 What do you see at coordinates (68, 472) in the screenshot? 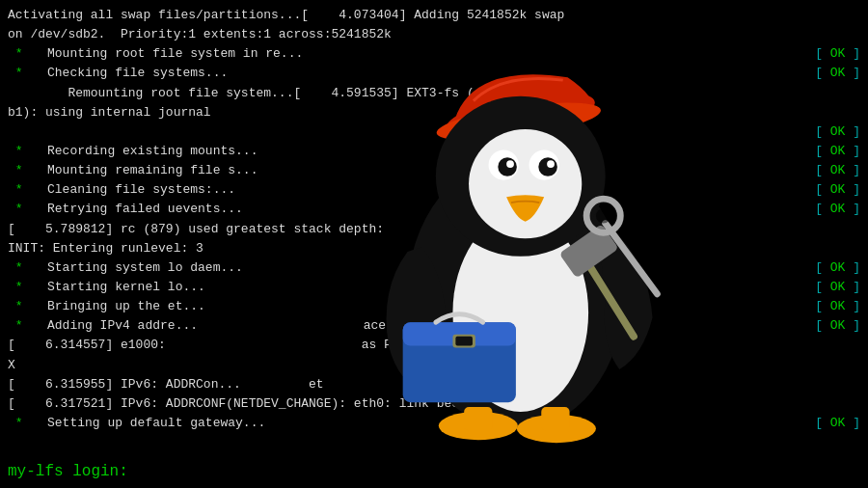
I see `login-prompt: my-lfs login:` at bounding box center [68, 472].